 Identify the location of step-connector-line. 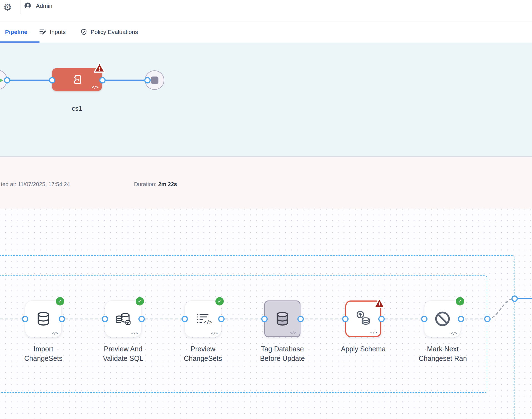
(243, 319).